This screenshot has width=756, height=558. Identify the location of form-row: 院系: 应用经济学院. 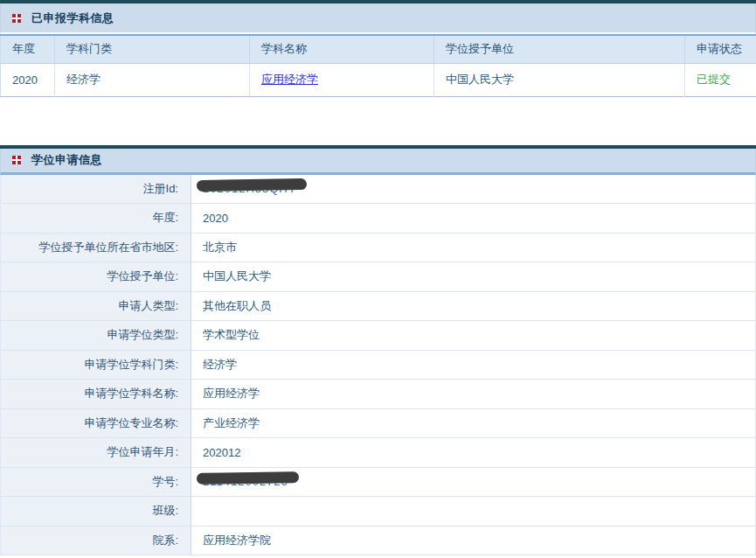
(378, 541).